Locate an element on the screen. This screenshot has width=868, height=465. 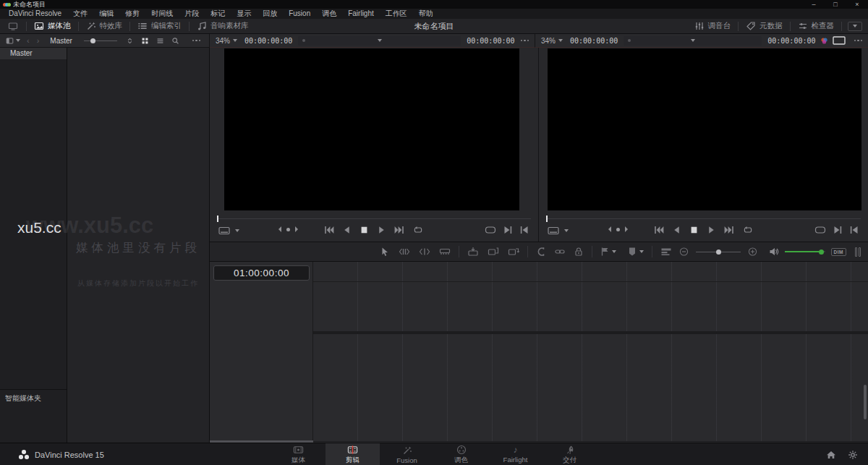
thumbnail-size-slider is located at coordinates (101, 40).